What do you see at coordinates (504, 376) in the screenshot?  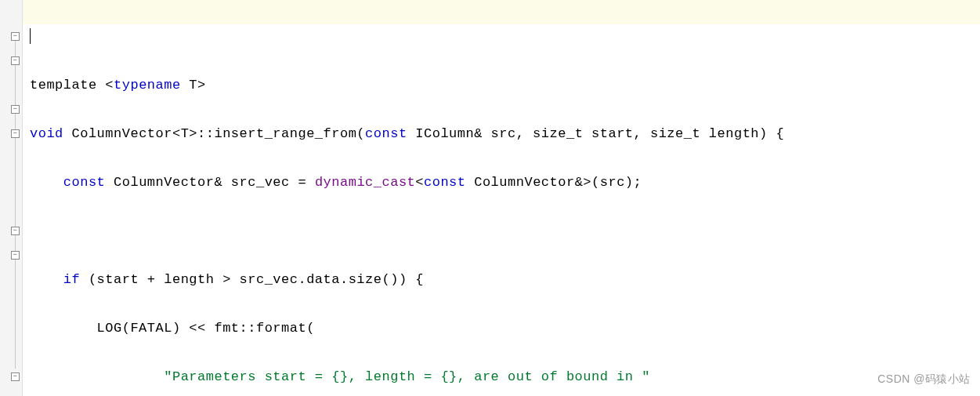 I see `code-line: "Parameters start = {}, length = {}, are…` at bounding box center [504, 376].